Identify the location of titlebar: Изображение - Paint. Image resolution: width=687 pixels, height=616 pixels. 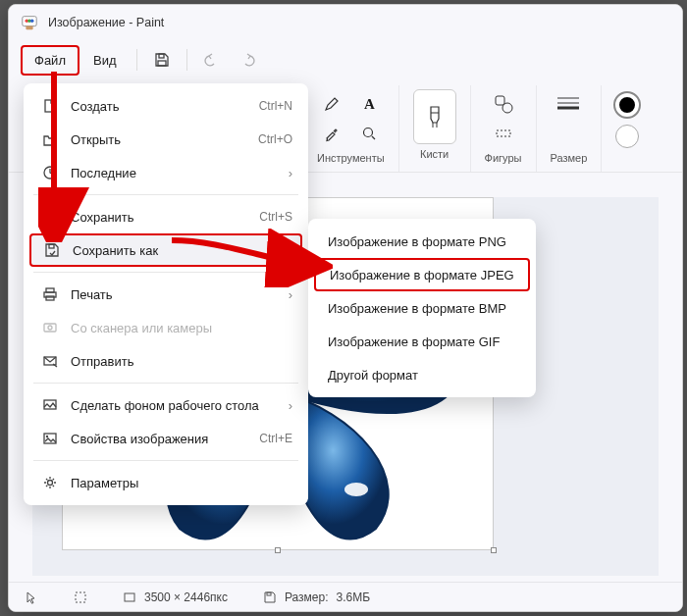
(345, 23).